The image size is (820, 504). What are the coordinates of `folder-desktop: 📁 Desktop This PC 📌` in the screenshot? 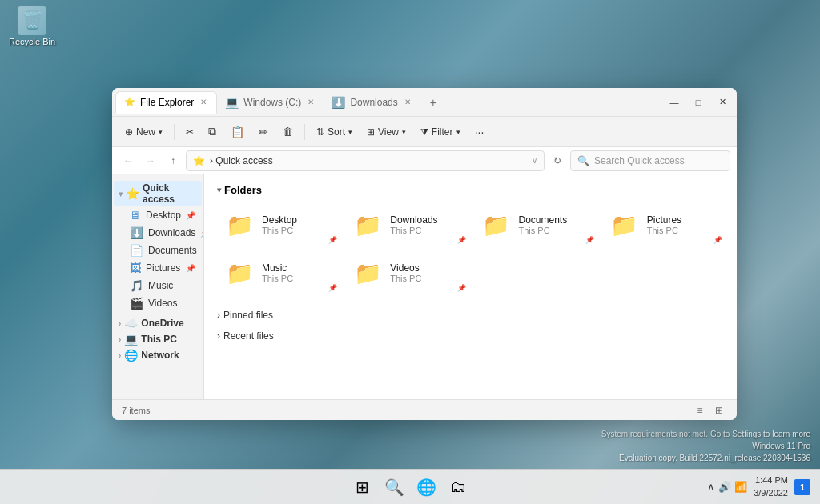 It's located at (278, 225).